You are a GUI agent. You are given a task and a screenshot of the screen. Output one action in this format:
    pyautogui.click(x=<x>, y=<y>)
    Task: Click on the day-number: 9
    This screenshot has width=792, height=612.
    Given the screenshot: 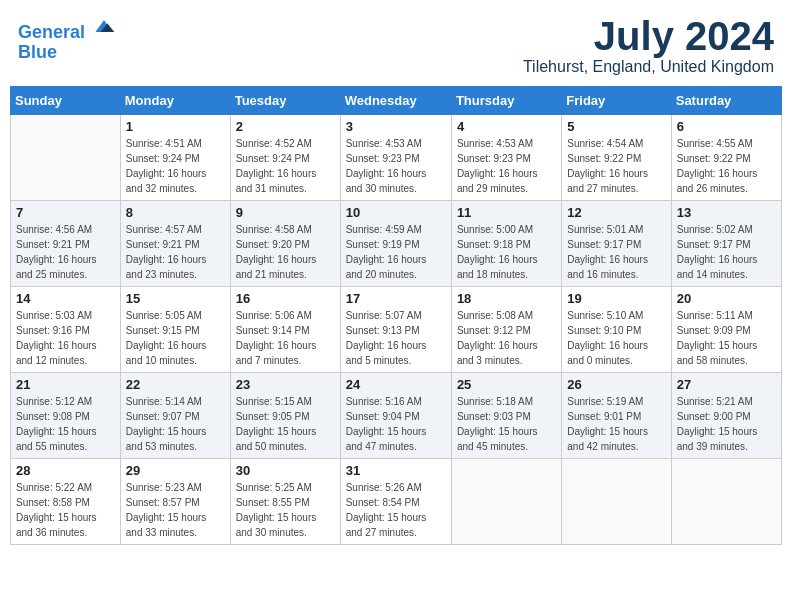 What is the action you would take?
    pyautogui.click(x=286, y=212)
    